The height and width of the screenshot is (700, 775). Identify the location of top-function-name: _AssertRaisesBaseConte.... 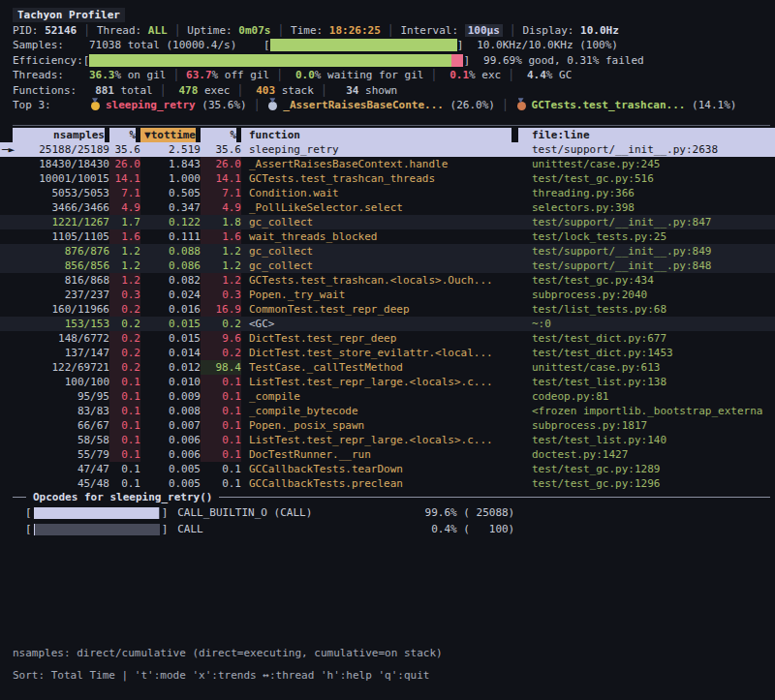
(363, 105).